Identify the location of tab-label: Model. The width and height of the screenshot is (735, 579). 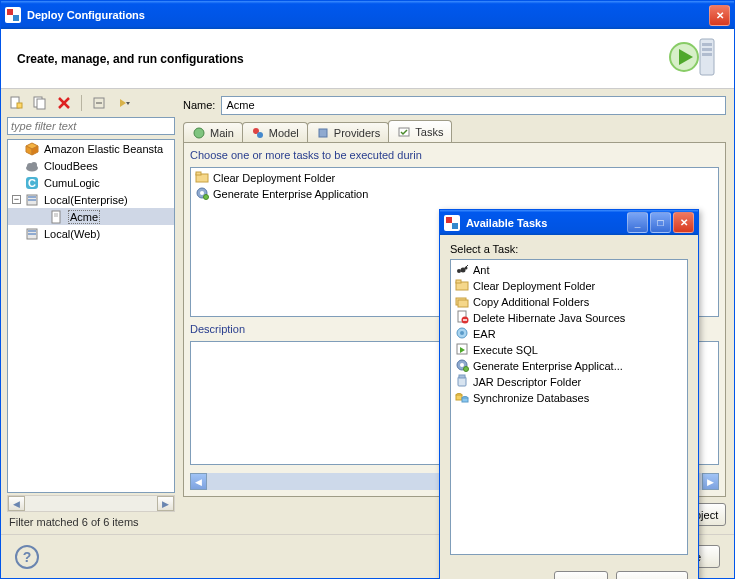
(284, 133).